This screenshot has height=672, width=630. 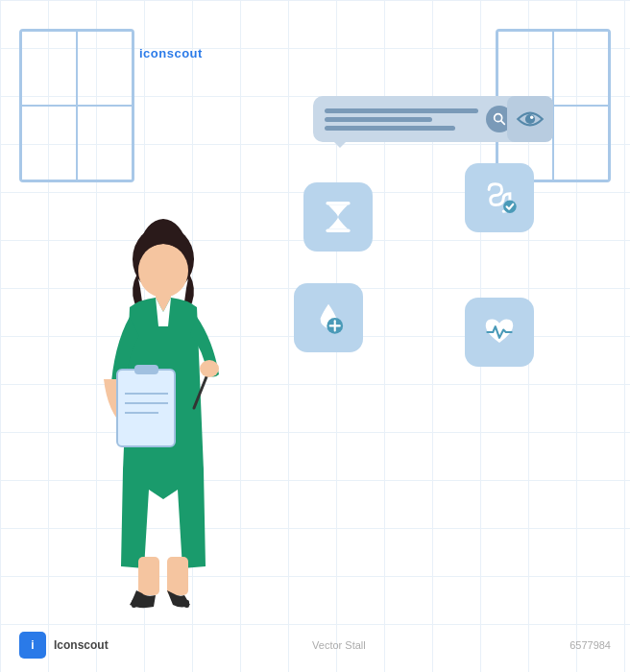 What do you see at coordinates (171, 54) in the screenshot?
I see `iconscout-watermark-label: iconscout` at bounding box center [171, 54].